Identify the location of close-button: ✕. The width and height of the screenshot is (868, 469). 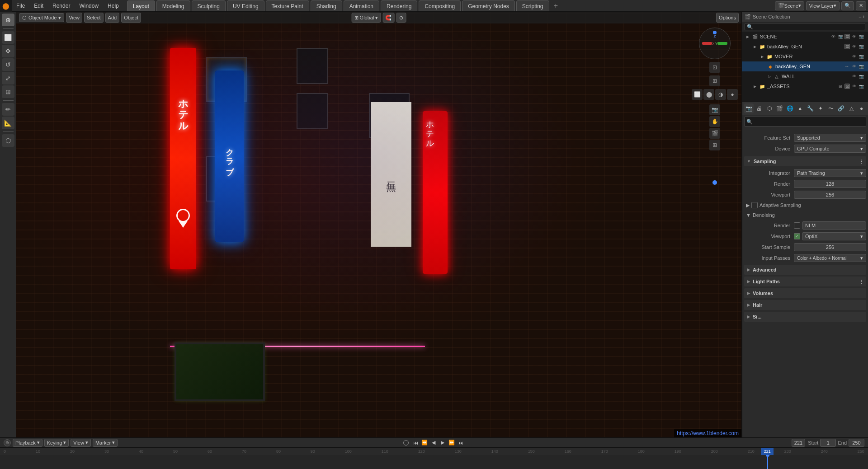
(861, 6).